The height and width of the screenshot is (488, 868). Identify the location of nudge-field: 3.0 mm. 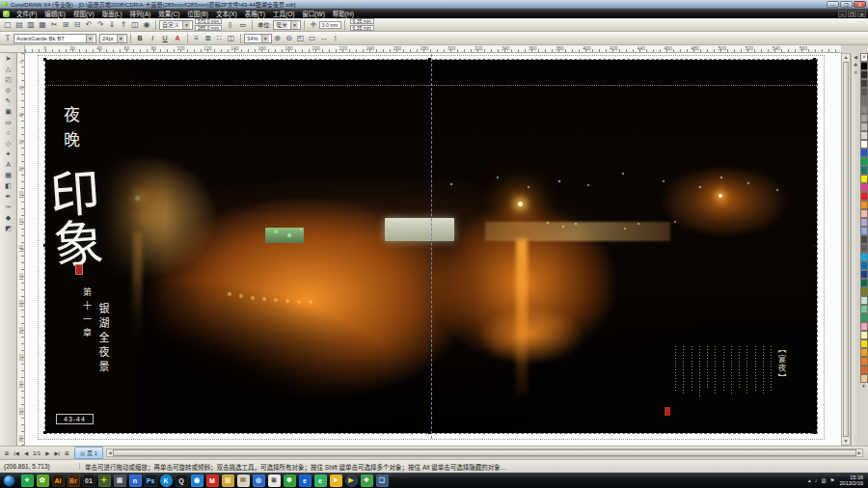
(330, 25).